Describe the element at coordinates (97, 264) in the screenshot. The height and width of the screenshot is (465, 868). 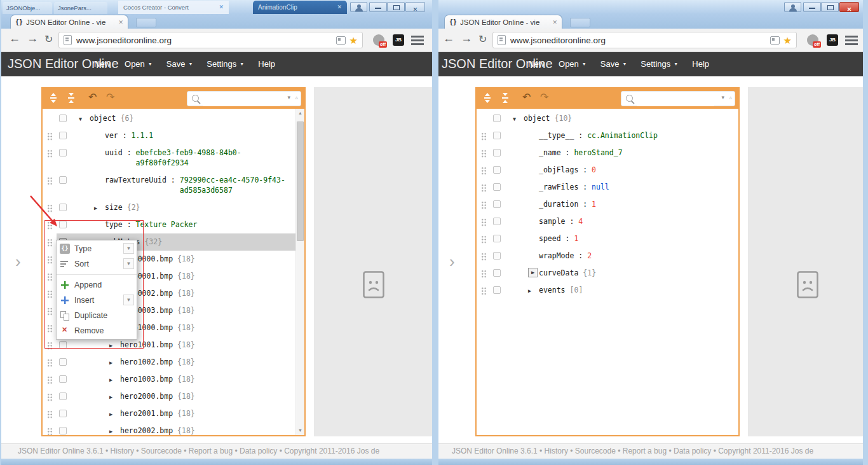
I see `context-menu-item-sort: Sort▼` at that location.